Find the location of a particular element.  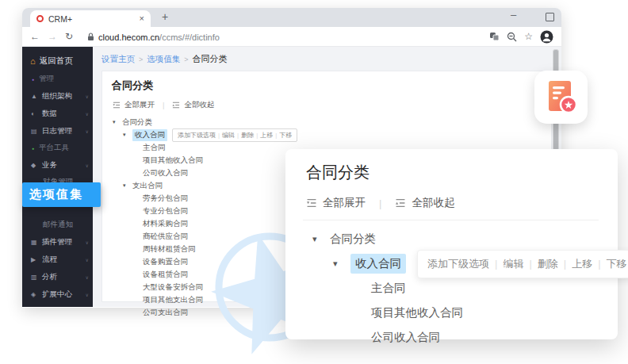

sidebar-item-log-management: ▤日志管理∨ is located at coordinates (57, 131).